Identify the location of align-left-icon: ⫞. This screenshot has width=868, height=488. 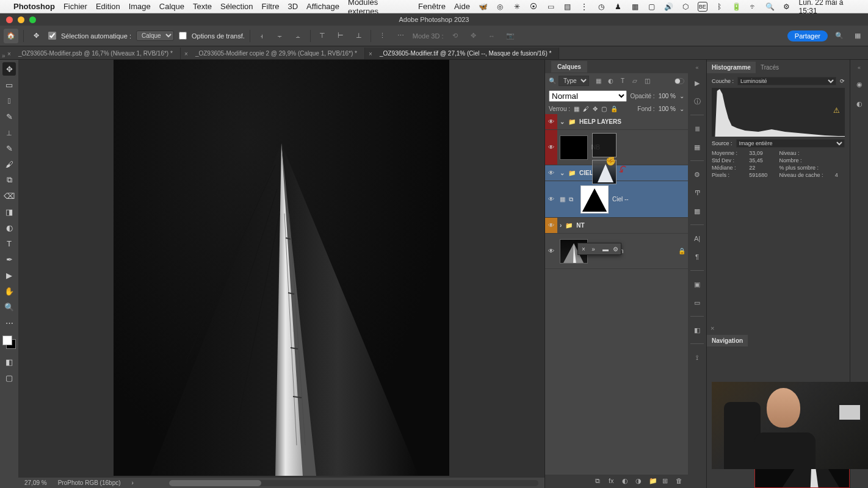
(262, 36).